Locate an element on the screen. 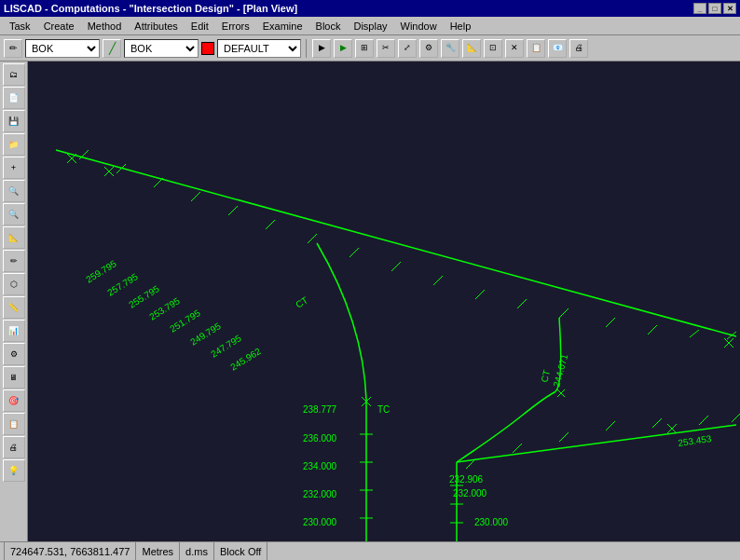 Image resolution: width=740 pixels, height=560 pixels. label-232906: 232.906 is located at coordinates (466, 479).